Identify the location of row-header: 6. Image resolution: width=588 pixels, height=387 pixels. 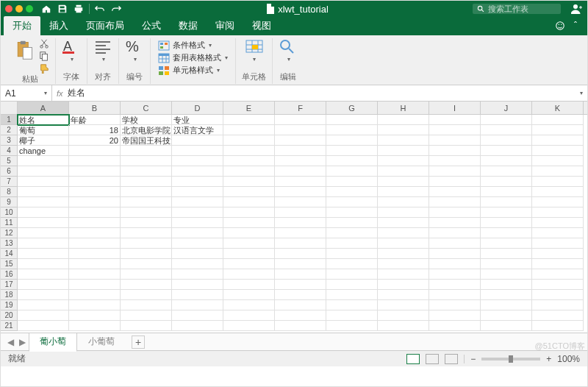
(9, 171).